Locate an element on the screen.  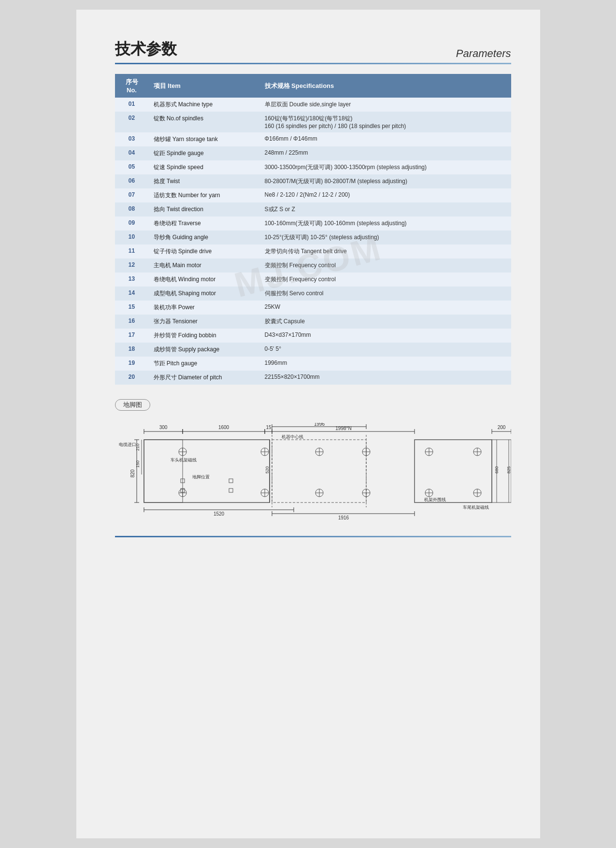
col-header-no: 序号 No. is located at coordinates (132, 86).